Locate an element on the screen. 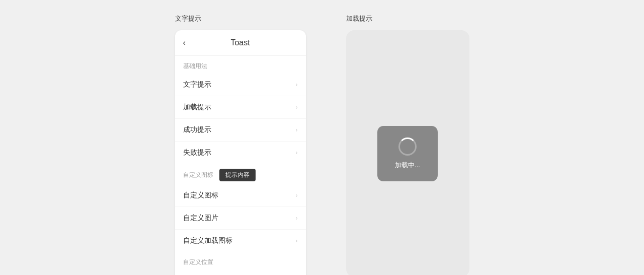 Image resolution: width=644 pixels, height=275 pixels. group-label-basic: 基础用法 is located at coordinates (240, 64).